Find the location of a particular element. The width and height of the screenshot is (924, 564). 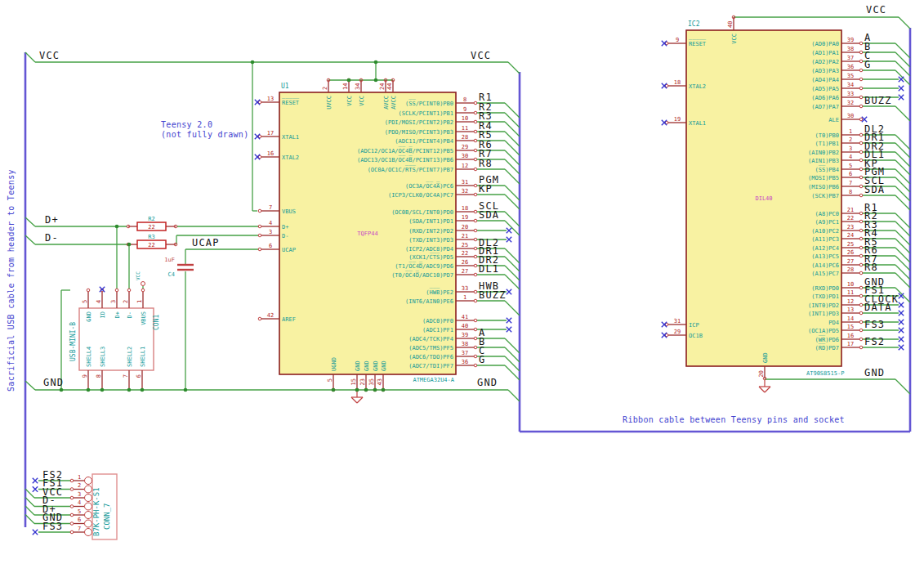

pin-name: (OC0A/OC1C/R̅T̅S̅/PCINT7)PB7 is located at coordinates (410, 168).